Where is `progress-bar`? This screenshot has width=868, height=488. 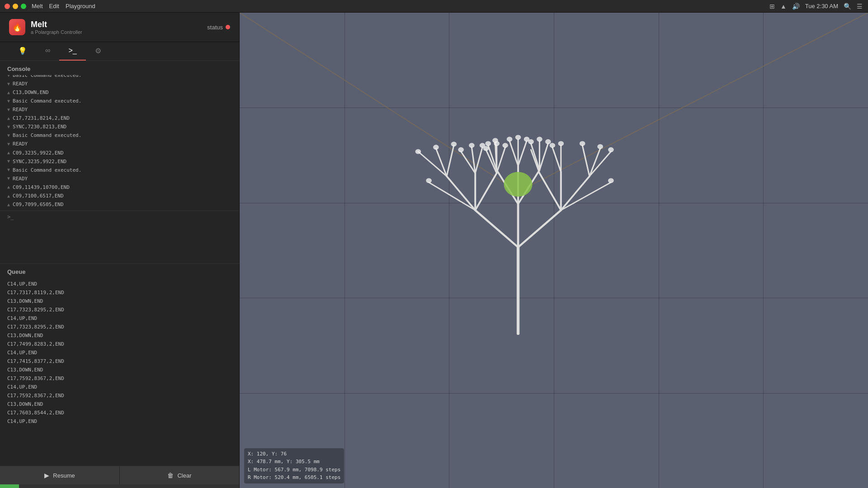 progress-bar is located at coordinates (119, 486).